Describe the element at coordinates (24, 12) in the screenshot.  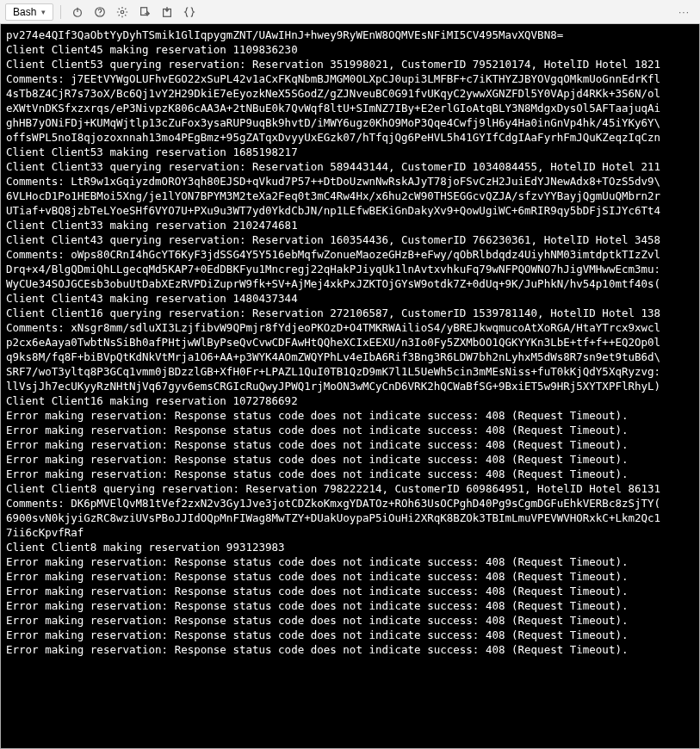
I see `shell-selector-label: Bash` at that location.